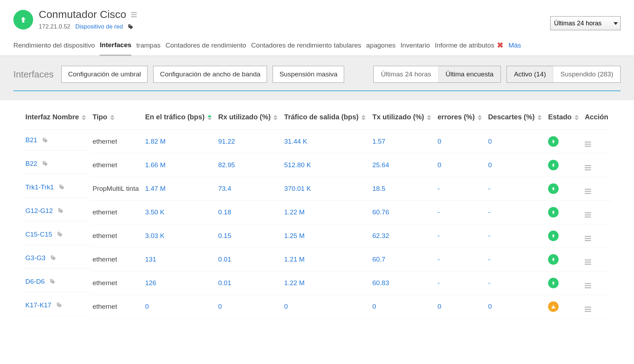 The height and width of the screenshot is (364, 634). Describe the element at coordinates (225, 236) in the screenshot. I see `value-link: 0.15` at that location.